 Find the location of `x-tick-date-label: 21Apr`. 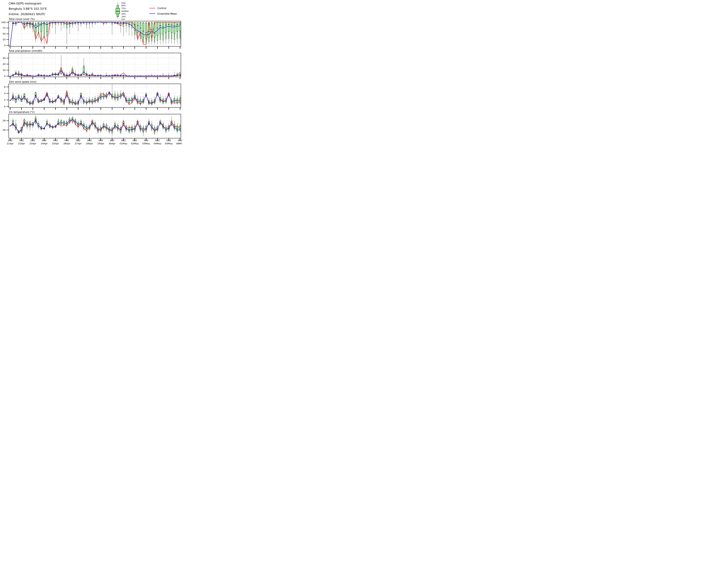

x-tick-date-label: 21Apr is located at coordinates (10, 143).